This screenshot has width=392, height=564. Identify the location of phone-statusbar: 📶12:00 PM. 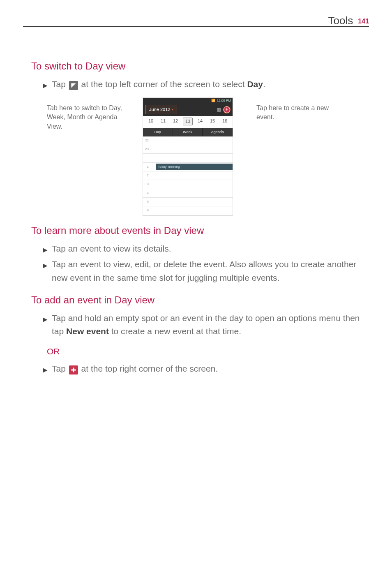
(188, 101).